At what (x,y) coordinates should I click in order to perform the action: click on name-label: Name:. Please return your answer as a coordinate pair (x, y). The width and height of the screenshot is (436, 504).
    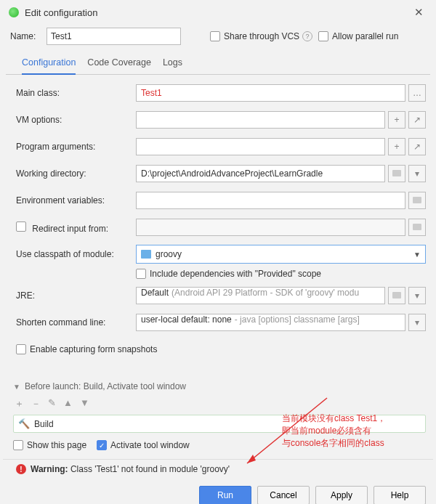
    Looking at the image, I should click on (28, 36).